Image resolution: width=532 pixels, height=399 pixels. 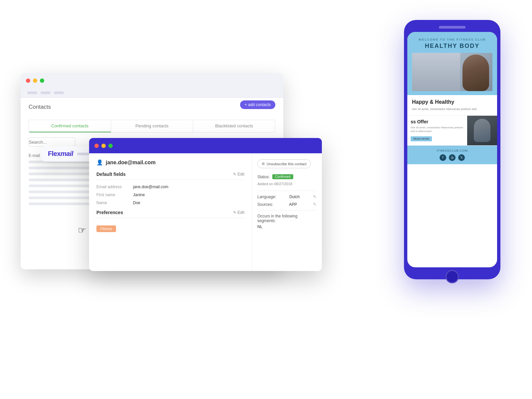 I want to click on language-value: Dutch, so click(x=295, y=197).